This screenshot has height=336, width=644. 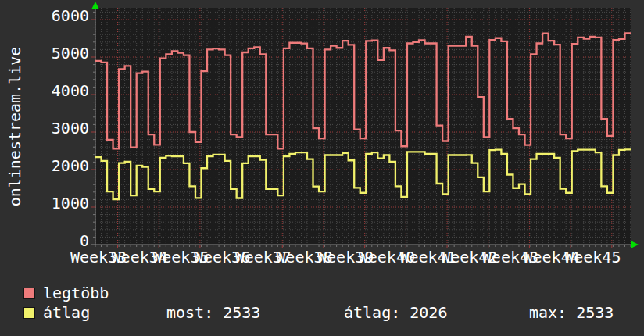 I want to click on legend-swatch-atlag, so click(x=30, y=313).